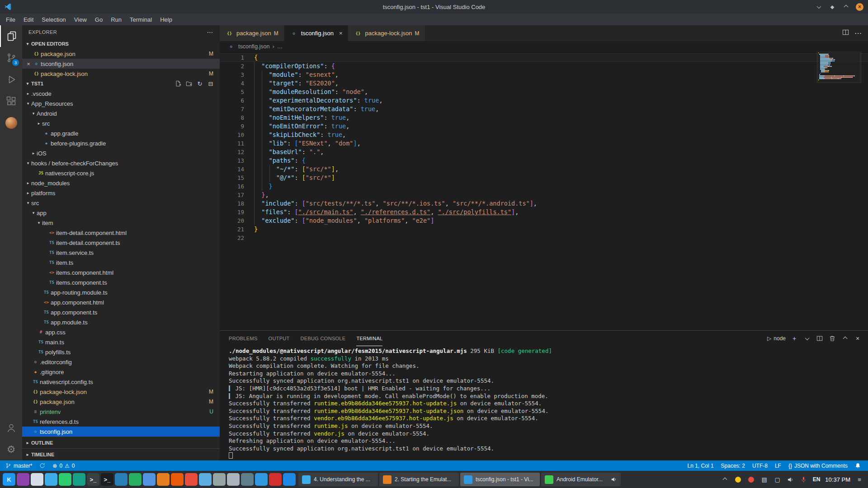 The image size is (868, 488). What do you see at coordinates (121, 392) in the screenshot?
I see `tree-item: {}package-lock.jsonM` at bounding box center [121, 392].